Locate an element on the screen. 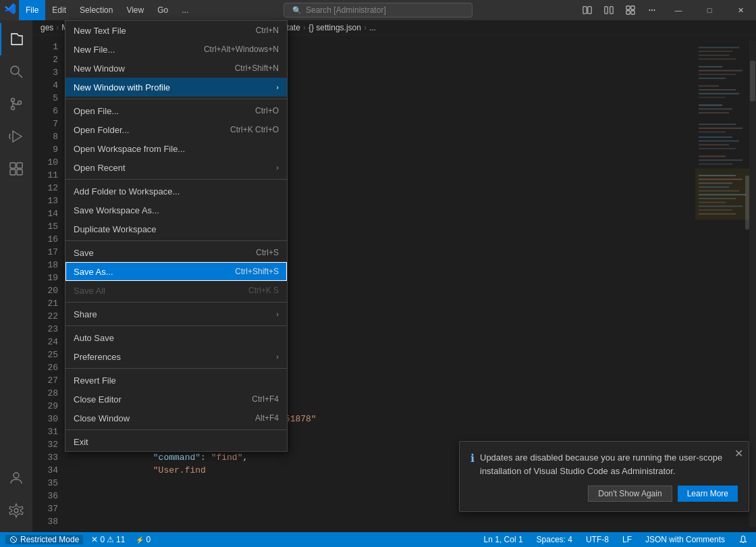  status-spaces: Spaces: 4 is located at coordinates (555, 540).